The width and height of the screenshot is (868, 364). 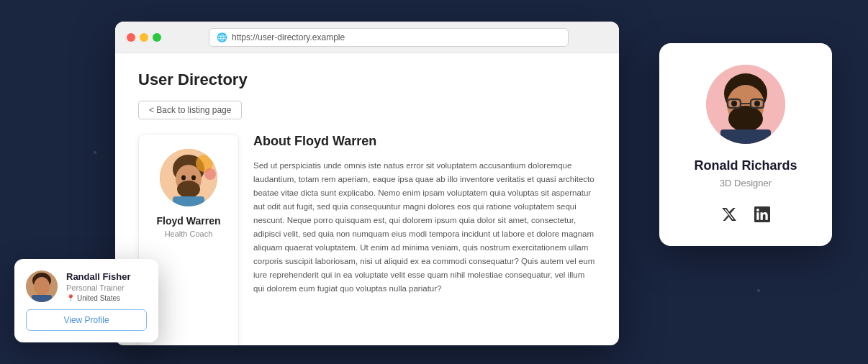 What do you see at coordinates (189, 221) in the screenshot?
I see `floyd-name: Floyd Warren` at bounding box center [189, 221].